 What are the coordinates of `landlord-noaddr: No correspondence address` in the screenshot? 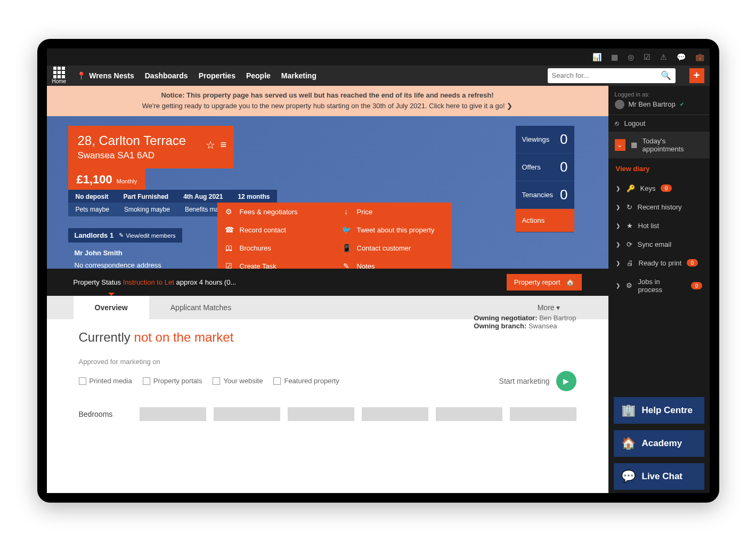 It's located at (125, 263).